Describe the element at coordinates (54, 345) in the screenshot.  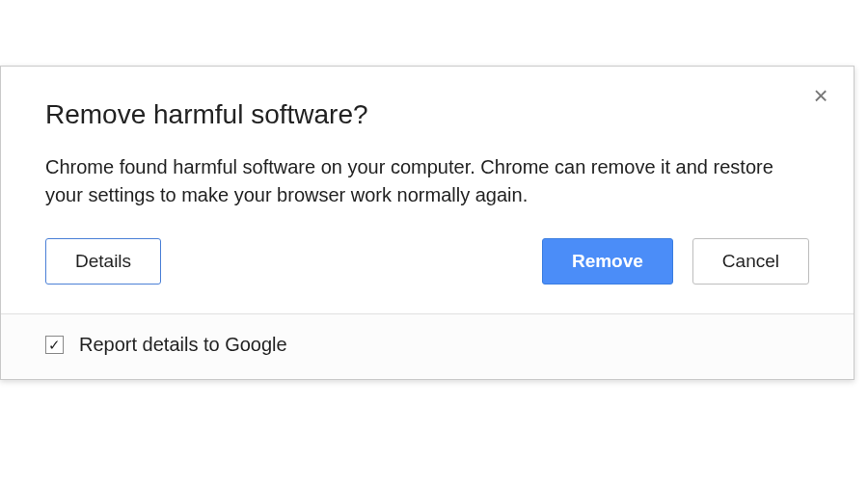
I see `checkbox-icon: ✓` at that location.